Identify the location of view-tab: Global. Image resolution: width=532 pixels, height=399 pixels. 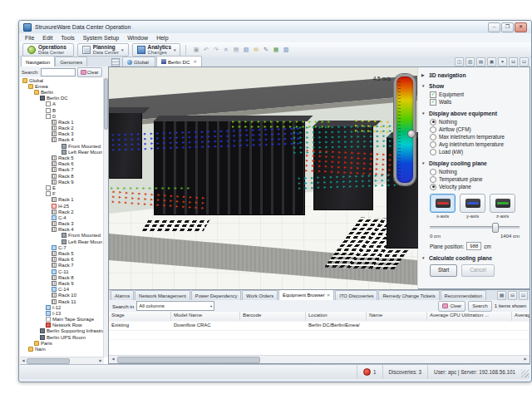
(139, 62).